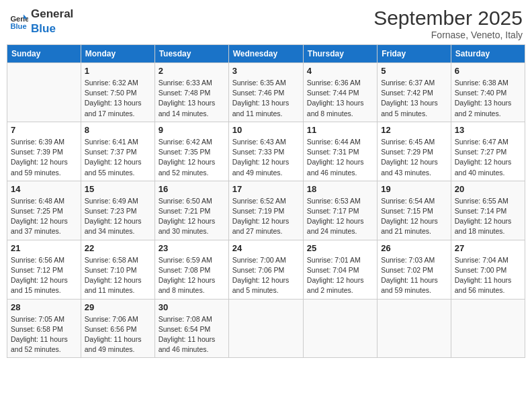  What do you see at coordinates (118, 189) in the screenshot?
I see `day-number: 15` at bounding box center [118, 189].